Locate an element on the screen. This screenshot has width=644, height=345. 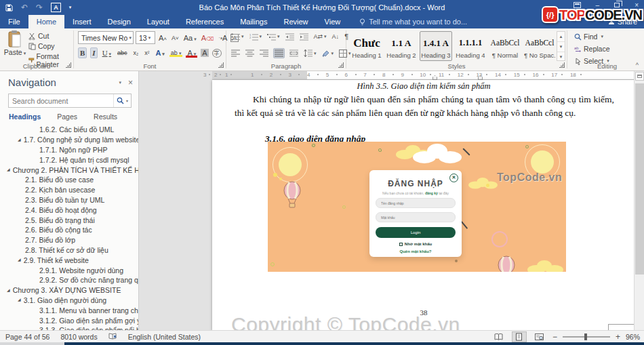
style-heading-3: 1.4.1 AHeading 3 is located at coordinates (436, 46).